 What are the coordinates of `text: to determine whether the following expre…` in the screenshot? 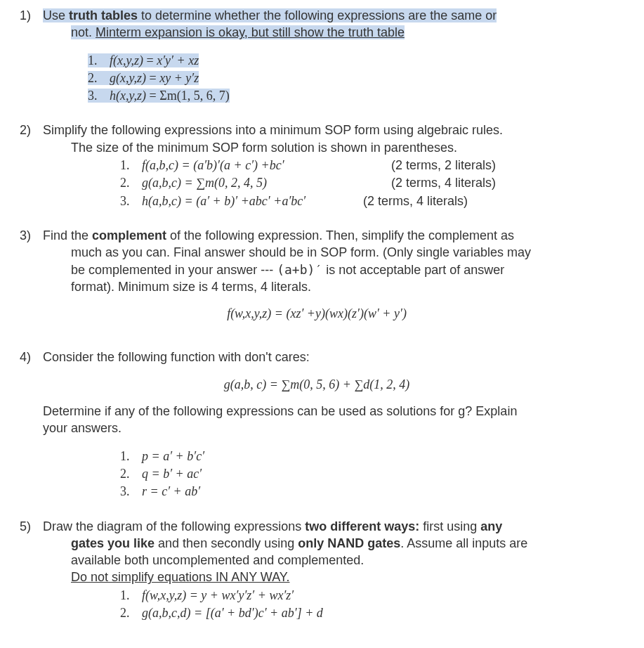 It's located at (317, 15).